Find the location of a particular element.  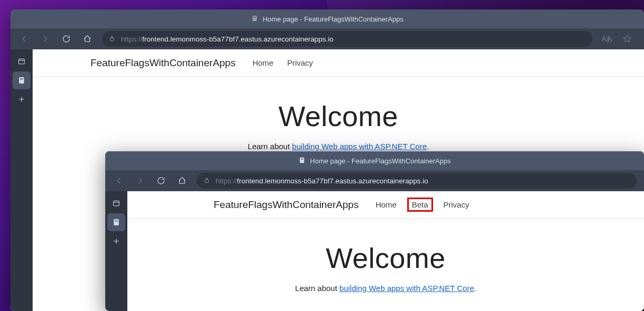

site-nav: Home Beta Privacy is located at coordinates (422, 205).